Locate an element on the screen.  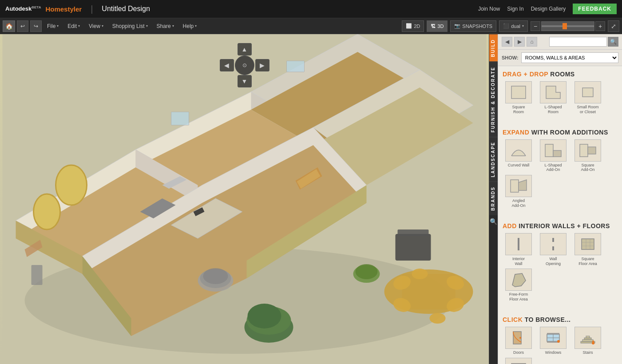
file-menu: File▾ is located at coordinates (53, 26).